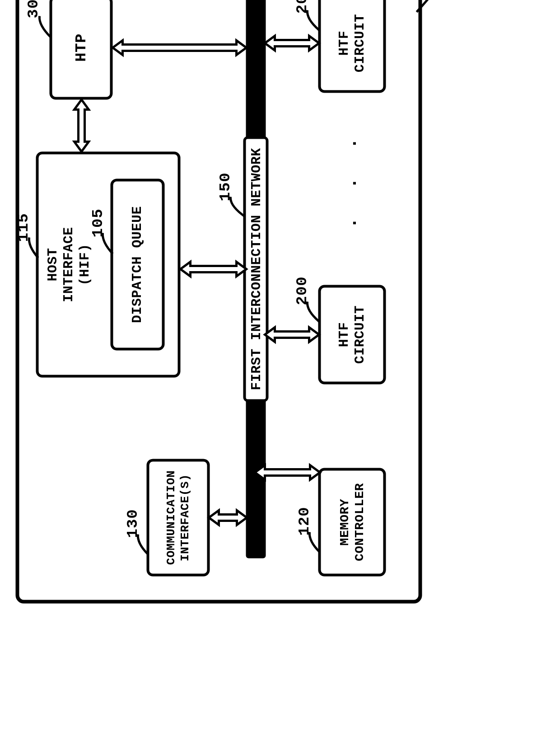 The width and height of the screenshot is (560, 737). I want to click on htf-circuit-block-1: HTF CIRCUIT, so click(352, 335).